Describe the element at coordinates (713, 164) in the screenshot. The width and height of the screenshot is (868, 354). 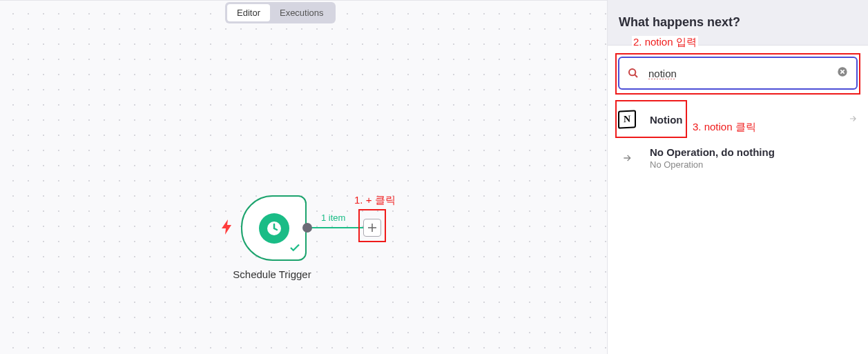
I see `result-noop-subtitle: No Operation` at that location.